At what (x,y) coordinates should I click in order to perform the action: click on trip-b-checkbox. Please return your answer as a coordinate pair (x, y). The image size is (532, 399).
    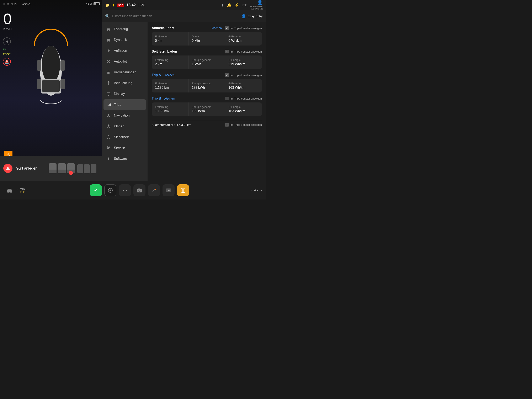
    Looking at the image, I should click on (227, 99).